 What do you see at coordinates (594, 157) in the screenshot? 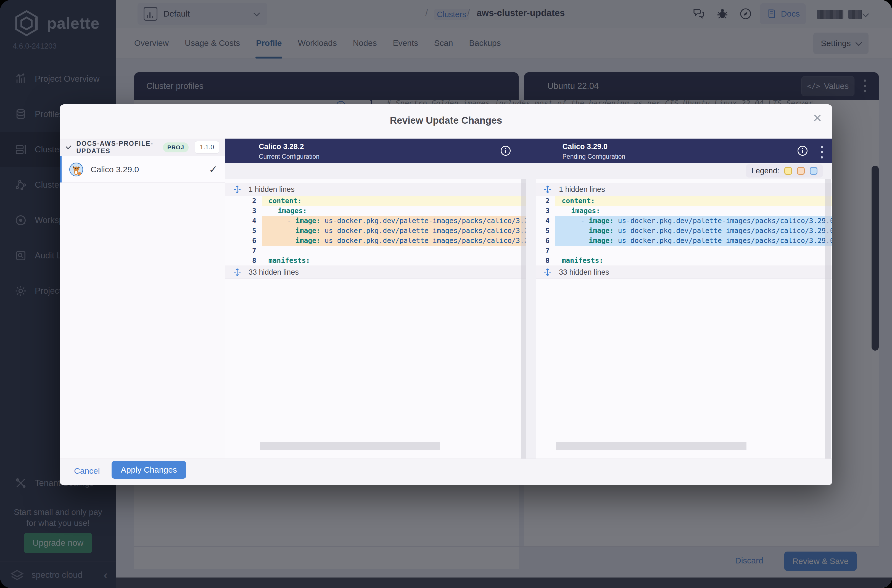
I see `pending-config-subtitle: Pending Configuration` at bounding box center [594, 157].